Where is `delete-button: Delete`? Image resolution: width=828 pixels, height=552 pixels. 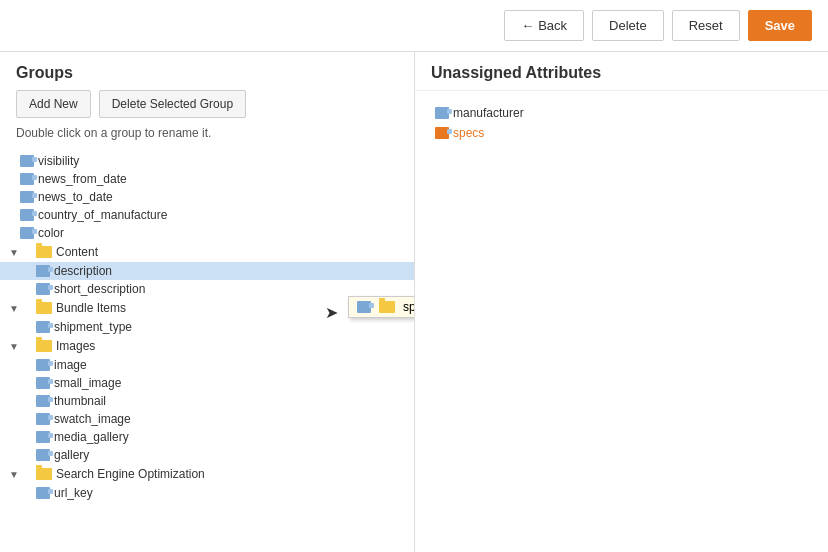
delete-button: Delete is located at coordinates (628, 26).